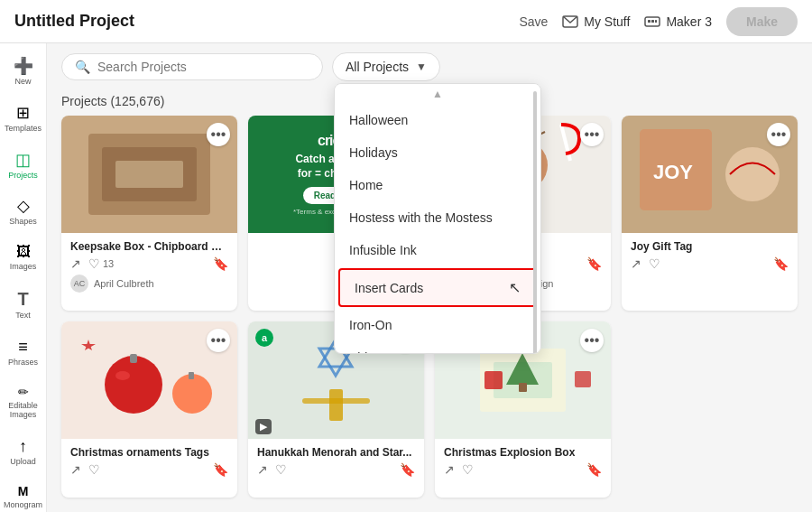 The image size is (812, 512). I want to click on card-info-6: Hanukkah Menorah and Star... ↗ ♡ 🔖, so click(336, 462).